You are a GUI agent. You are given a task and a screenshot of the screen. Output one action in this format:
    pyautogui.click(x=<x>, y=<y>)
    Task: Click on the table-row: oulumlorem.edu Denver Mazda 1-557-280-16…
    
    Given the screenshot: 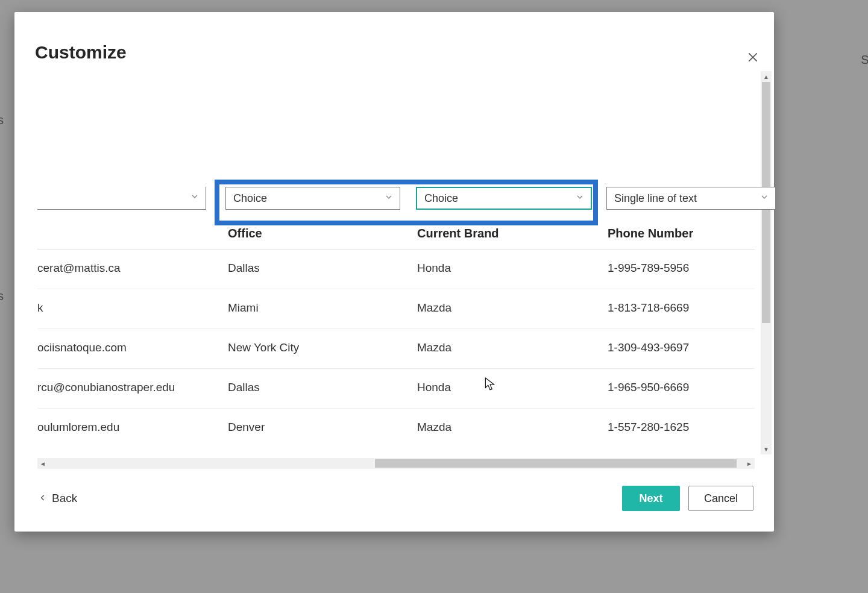 What is the action you would take?
    pyautogui.click(x=396, y=428)
    